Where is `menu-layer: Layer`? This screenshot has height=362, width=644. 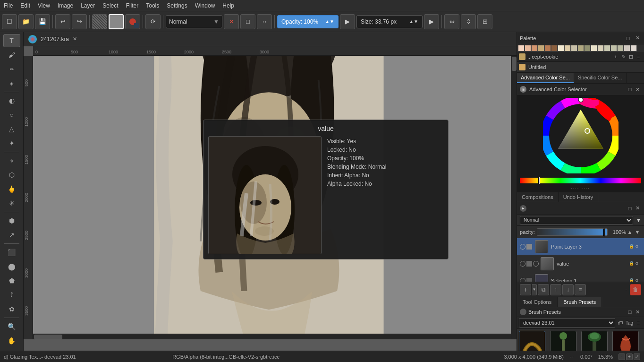 menu-layer: Layer is located at coordinates (88, 6).